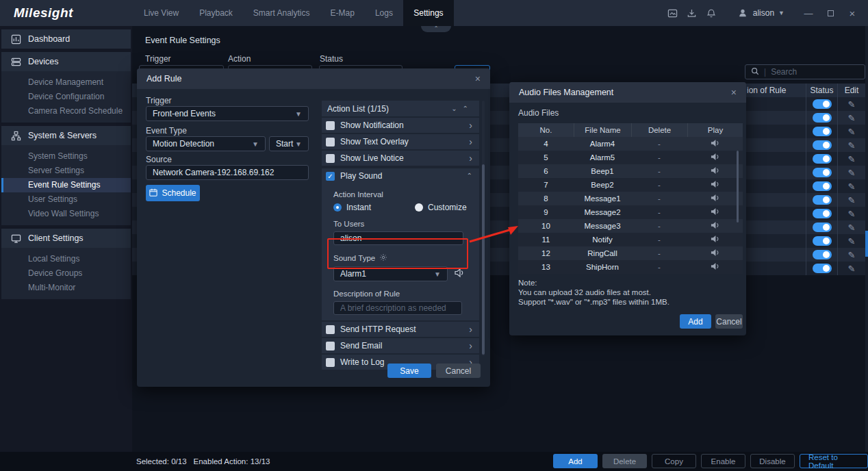 This screenshot has width=868, height=471. I want to click on minimize-button: —, so click(808, 14).